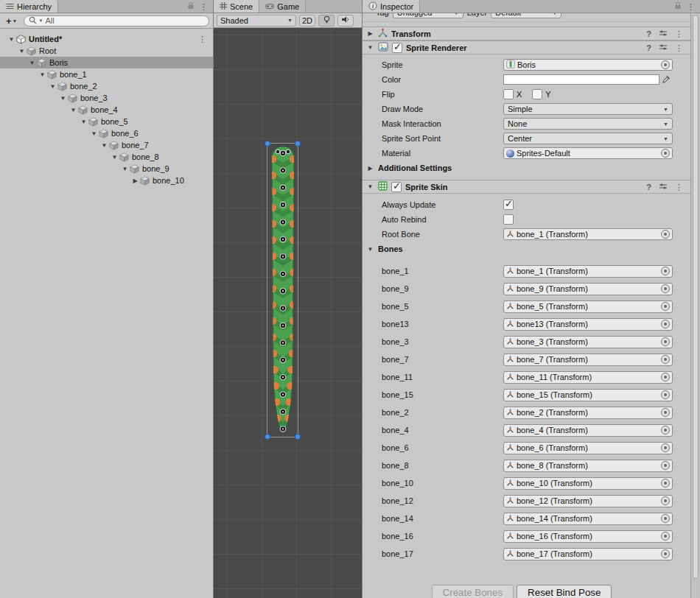  I want to click on bone-object-field: bone_7 (Transform), so click(588, 359).